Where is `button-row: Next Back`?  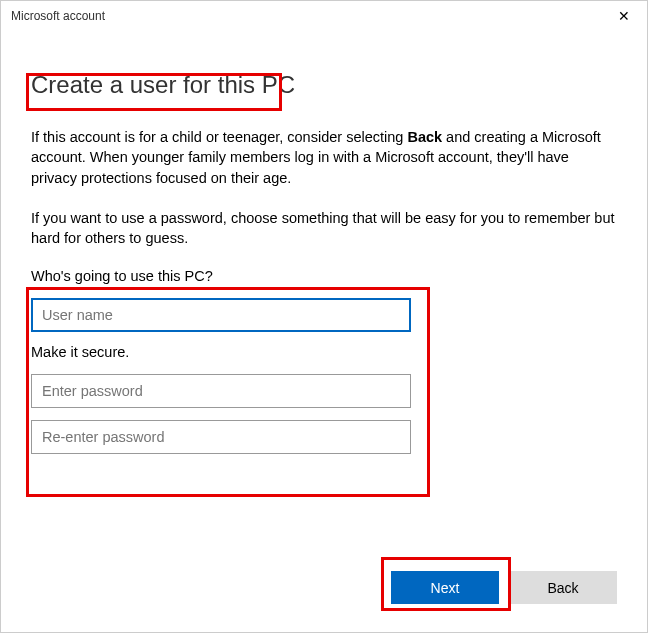
button-row: Next Back is located at coordinates (504, 588).